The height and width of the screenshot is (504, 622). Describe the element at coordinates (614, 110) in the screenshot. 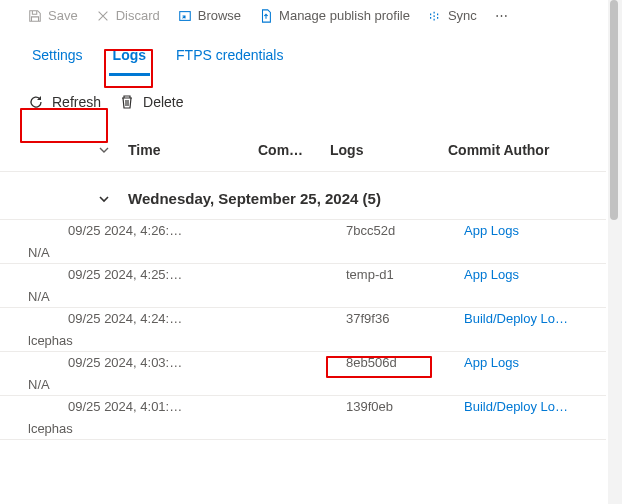

I see `scroll-thumb` at that location.